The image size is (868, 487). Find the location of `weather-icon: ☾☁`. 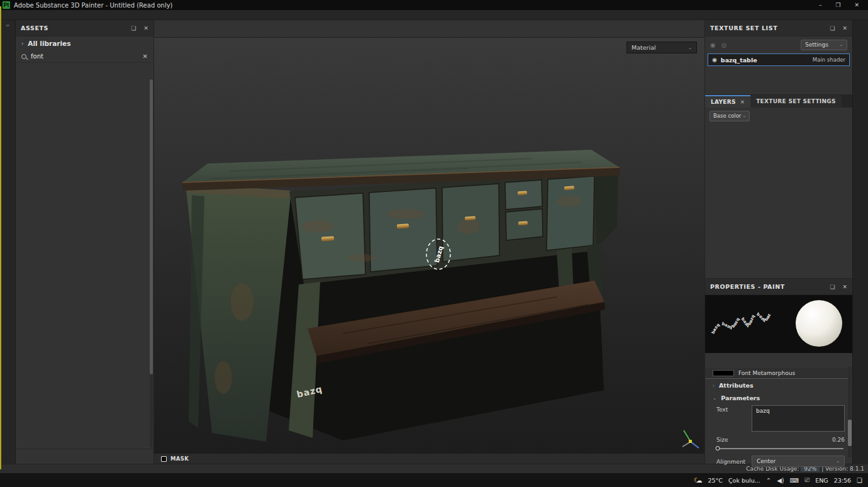

weather-icon: ☾☁ is located at coordinates (698, 481).